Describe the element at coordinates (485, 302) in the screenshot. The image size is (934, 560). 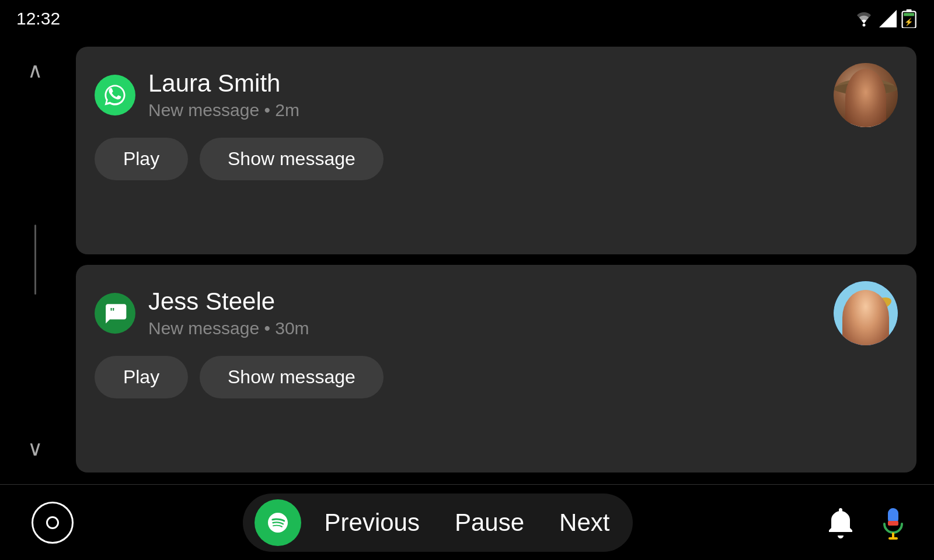
I see `contact-name-2: Jess Steele` at that location.